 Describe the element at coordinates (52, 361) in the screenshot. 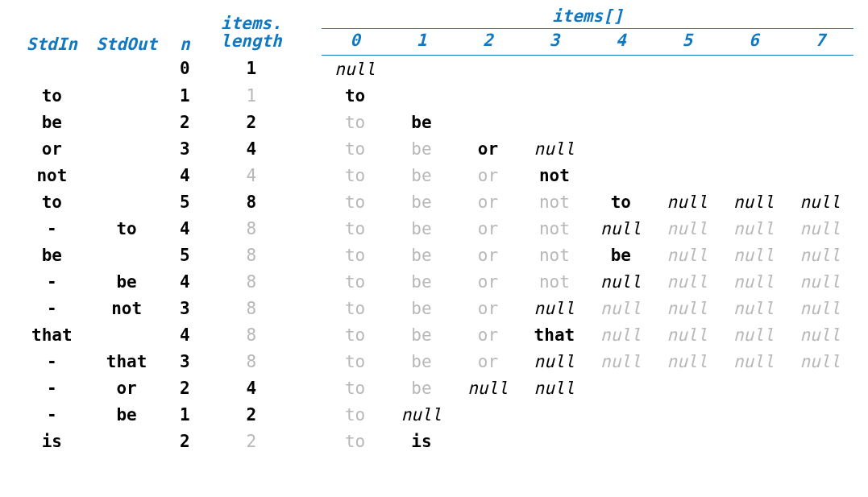

I see `cell-stdin: -` at that location.